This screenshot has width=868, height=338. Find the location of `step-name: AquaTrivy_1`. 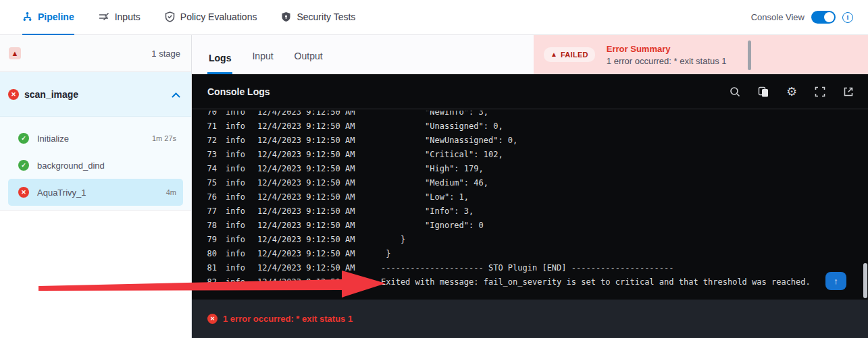

step-name: AquaTrivy_1 is located at coordinates (62, 193).